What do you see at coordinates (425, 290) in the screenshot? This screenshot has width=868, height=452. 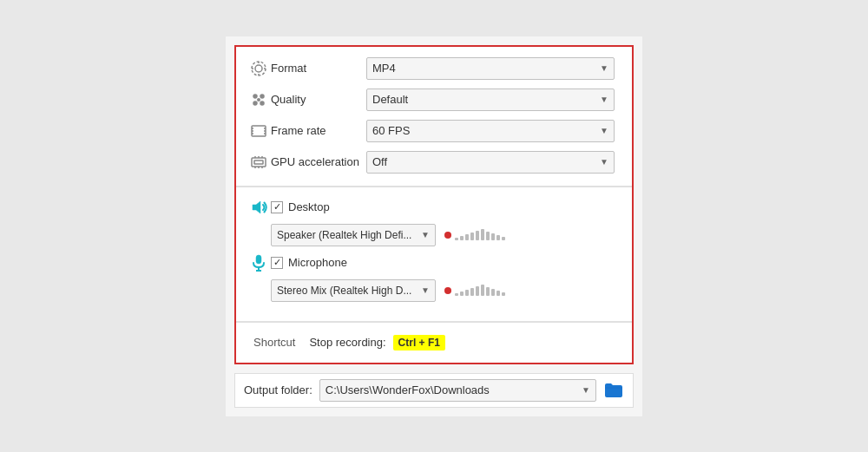 I see `microphone-device-arrow-icon: ▼` at bounding box center [425, 290].